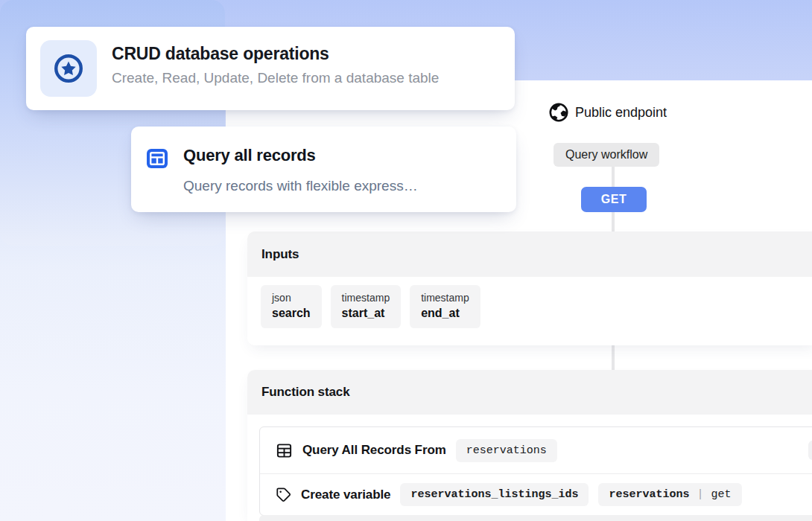  I want to click on globe-icon, so click(559, 112).